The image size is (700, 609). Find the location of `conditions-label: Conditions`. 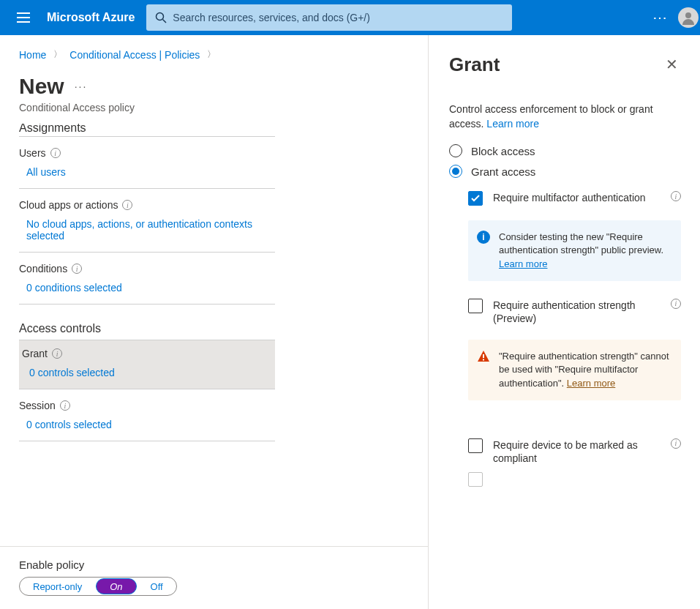

conditions-label: Conditions is located at coordinates (43, 269).